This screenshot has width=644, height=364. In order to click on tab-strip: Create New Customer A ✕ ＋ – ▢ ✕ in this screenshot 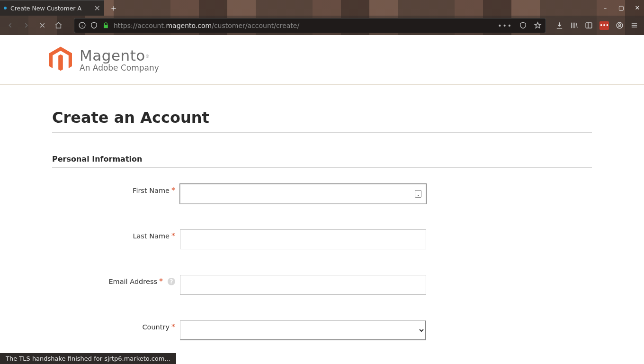, I will do `click(322, 8)`.